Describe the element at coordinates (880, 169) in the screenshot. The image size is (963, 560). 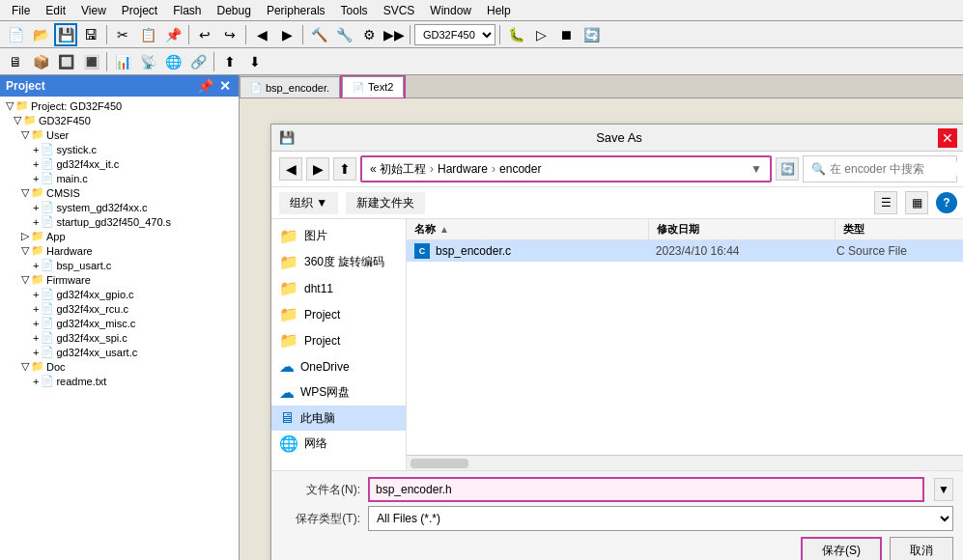
I see `search-box: 🔍` at that location.